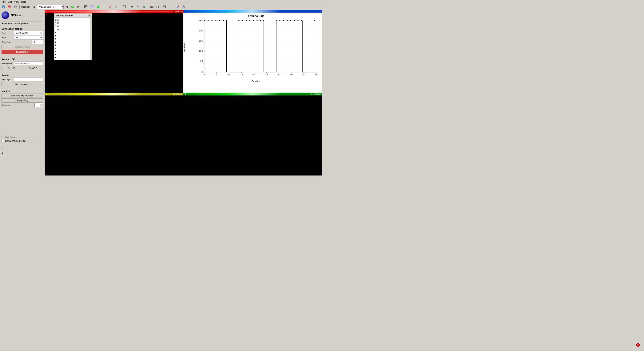 This screenshot has height=351, width=644. Describe the element at coordinates (252, 11) in the screenshot. I see `viewport-chart-header` at that location.